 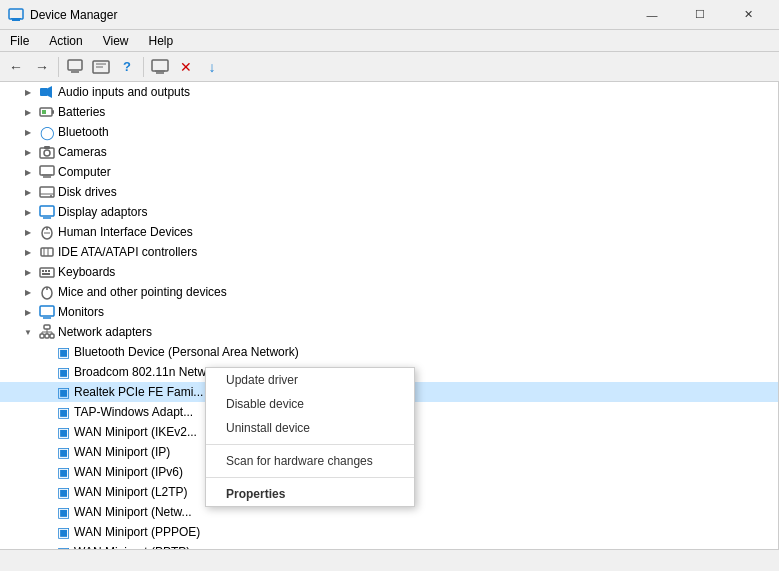 I want to click on context-menu: Update driver Disable device Uninstall d…, so click(x=310, y=437).